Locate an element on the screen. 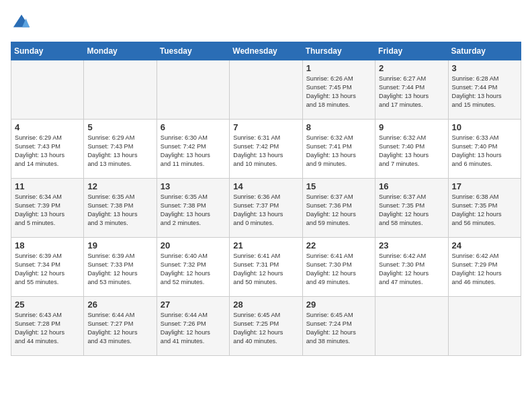  day-number: 12 is located at coordinates (120, 187).